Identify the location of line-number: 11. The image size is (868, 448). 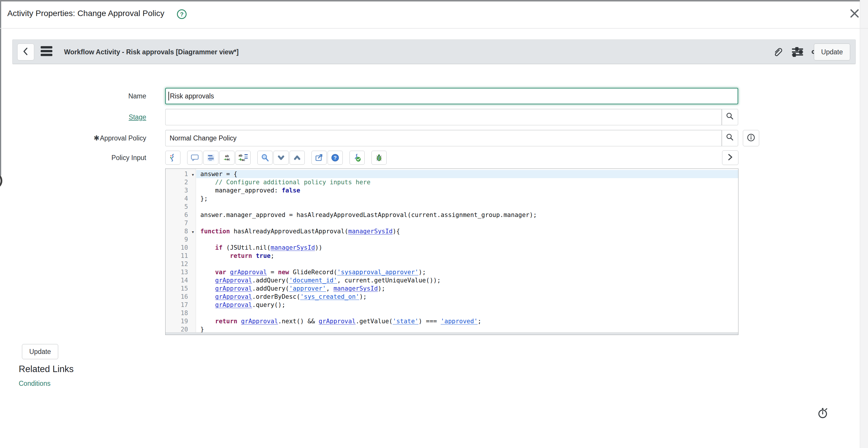
(181, 256).